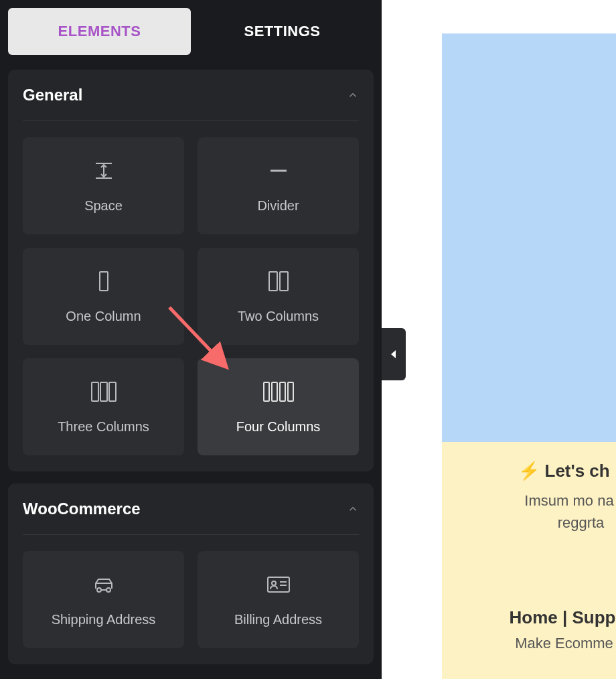 The height and width of the screenshot is (679, 616). What do you see at coordinates (278, 206) in the screenshot?
I see `element-label: Divider` at bounding box center [278, 206].